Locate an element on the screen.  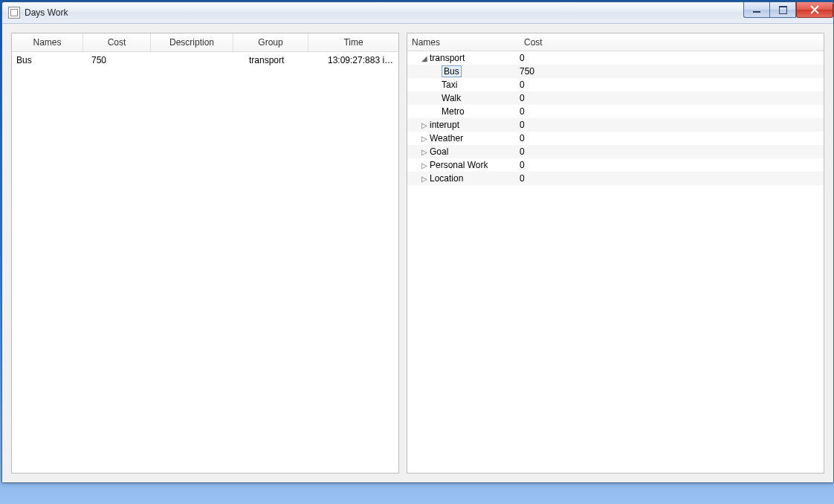
tree-name-cell: ▷Goal is located at coordinates (461, 152).